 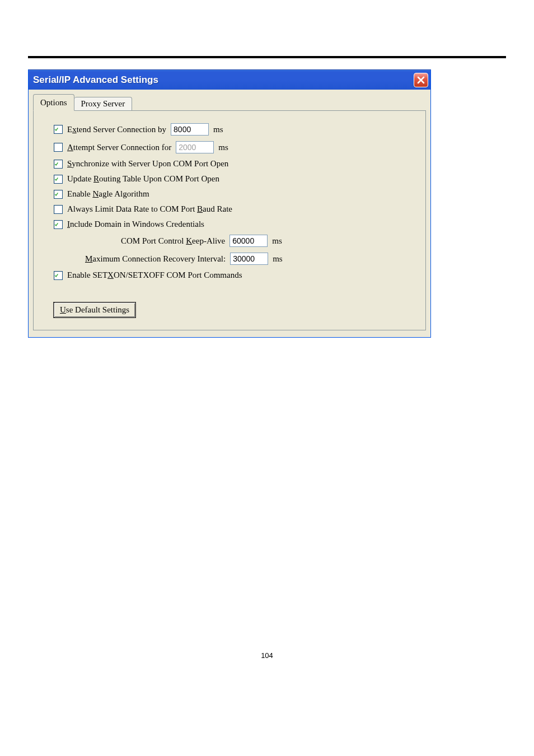 What do you see at coordinates (229, 80) in the screenshot?
I see `titlebar: Serial/IP Advanced Settings` at bounding box center [229, 80].